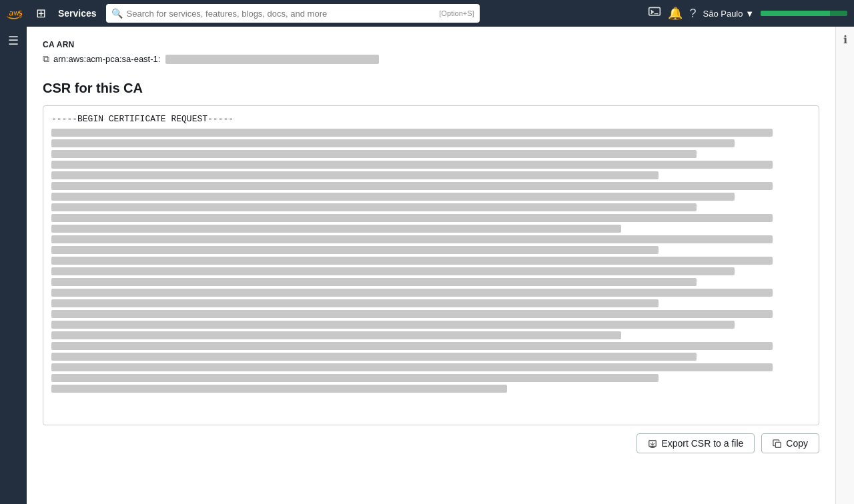 This screenshot has height=504, width=854. What do you see at coordinates (797, 443) in the screenshot?
I see `copy-button-label: Copy` at bounding box center [797, 443].